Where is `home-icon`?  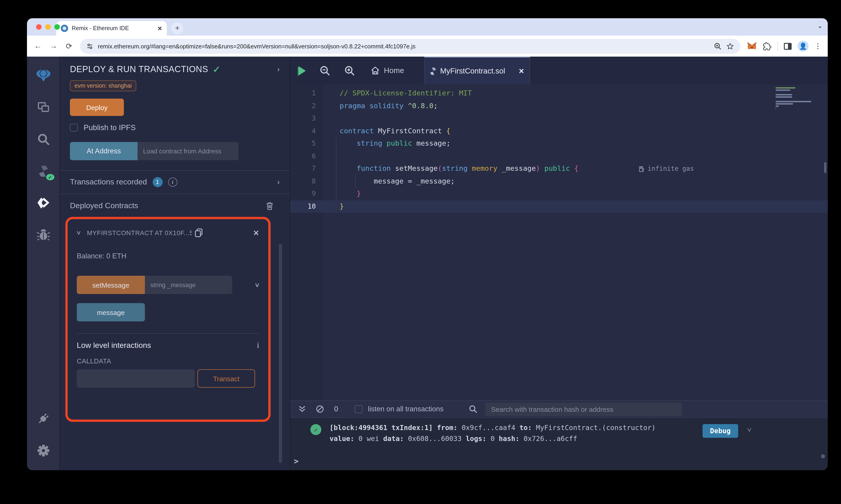
home-icon is located at coordinates (375, 71).